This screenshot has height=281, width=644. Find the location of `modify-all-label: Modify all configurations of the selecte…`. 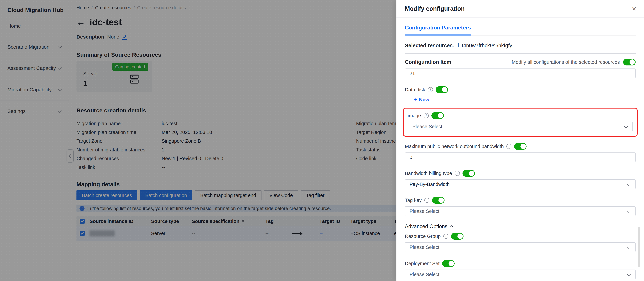

modify-all-label: Modify all configurations of the selecte… is located at coordinates (566, 62).